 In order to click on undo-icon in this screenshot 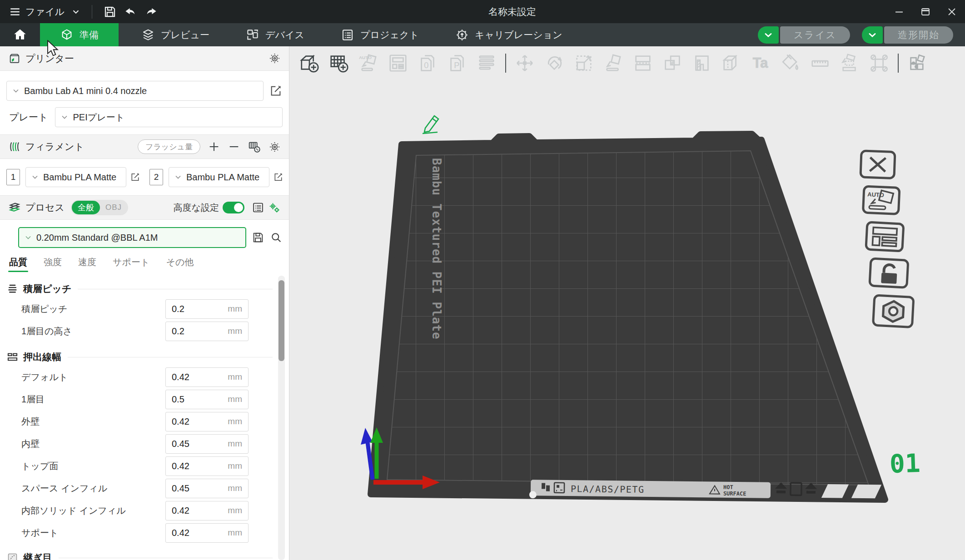, I will do `click(130, 12)`.